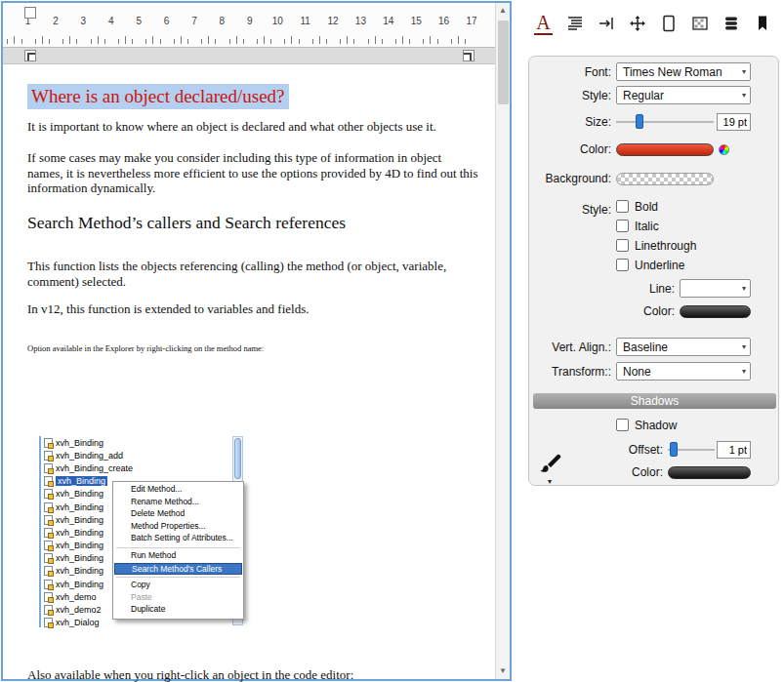 The height and width of the screenshot is (682, 784). I want to click on page-icon, so click(669, 23).